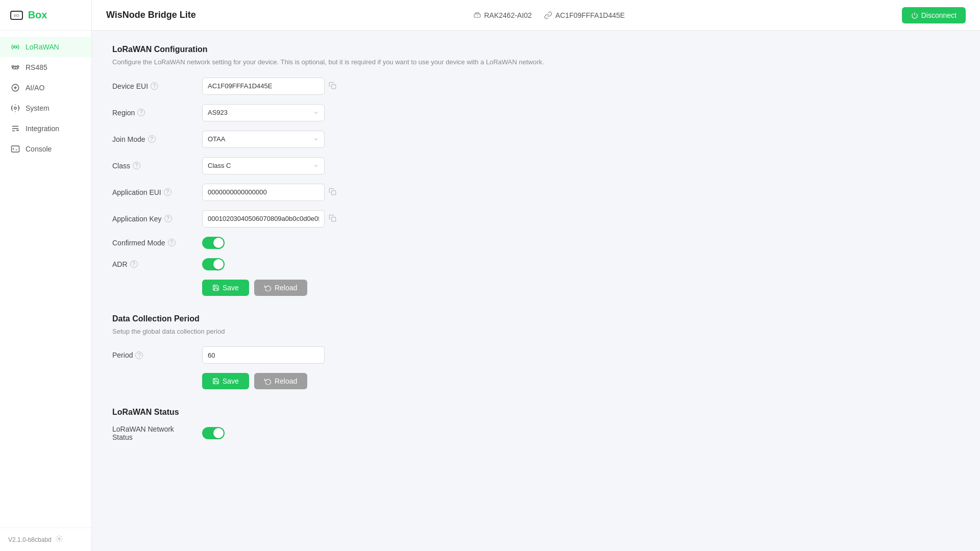 This screenshot has width=980, height=551. Describe the element at coordinates (15, 88) in the screenshot. I see `aiao-icon` at that location.